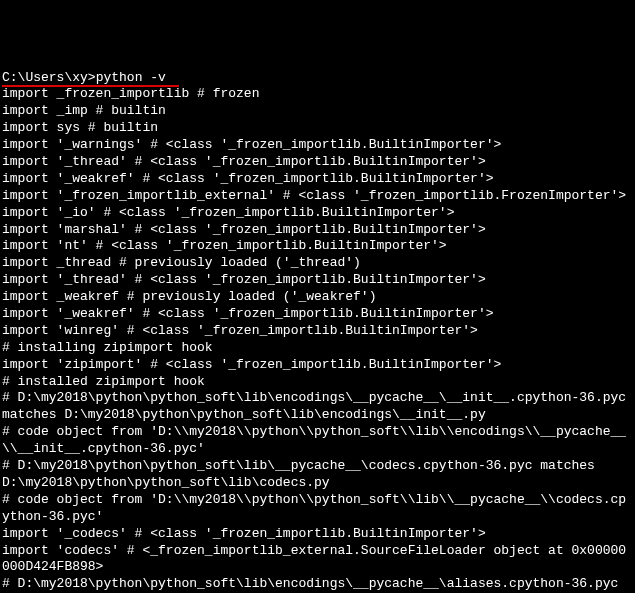  Describe the element at coordinates (318, 214) in the screenshot. I see `output-line: import '_io' # <class '_frozen_importlib…` at that location.